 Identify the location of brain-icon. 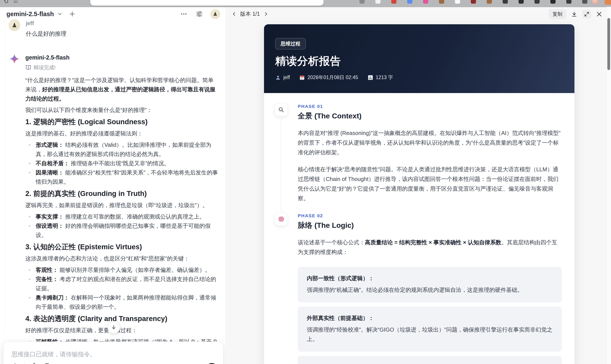
(281, 219).